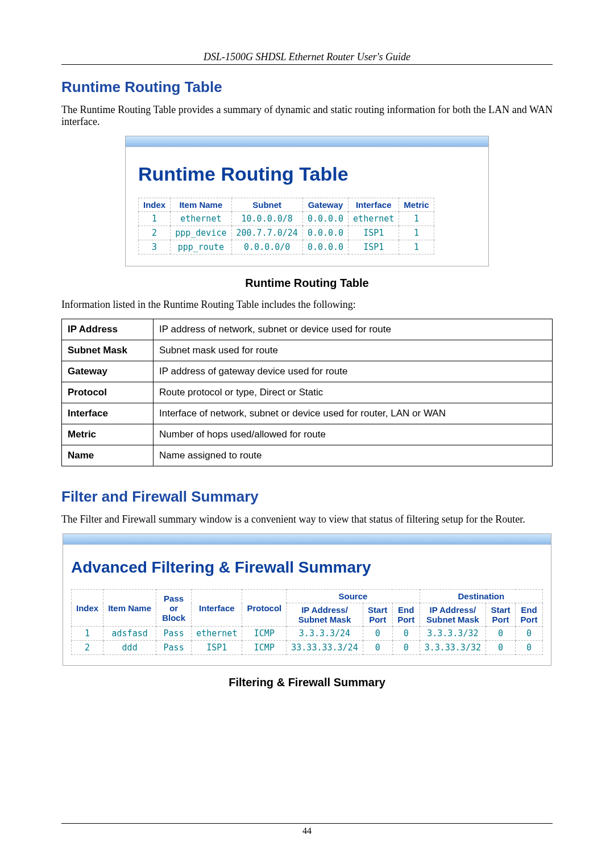  What do you see at coordinates (529, 615) in the screenshot?
I see `col-dst-end: End Port` at bounding box center [529, 615].